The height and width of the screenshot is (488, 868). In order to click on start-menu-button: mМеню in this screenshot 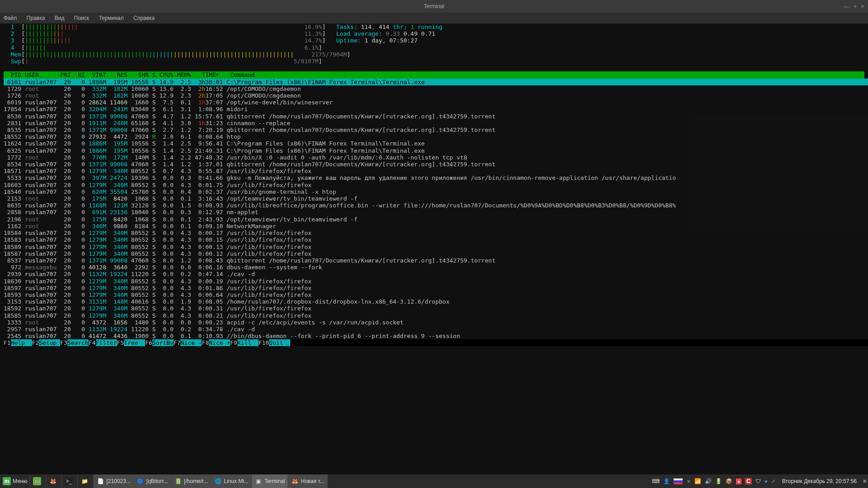, I will do `click(15, 481)`.